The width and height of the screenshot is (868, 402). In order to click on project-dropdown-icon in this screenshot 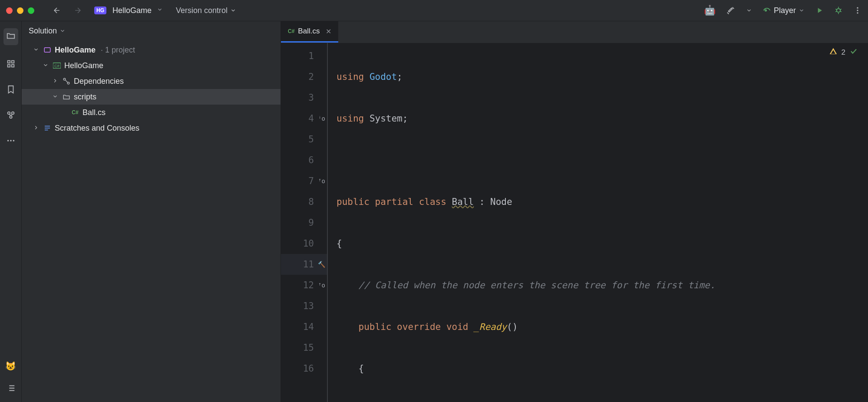, I will do `click(160, 10)`.